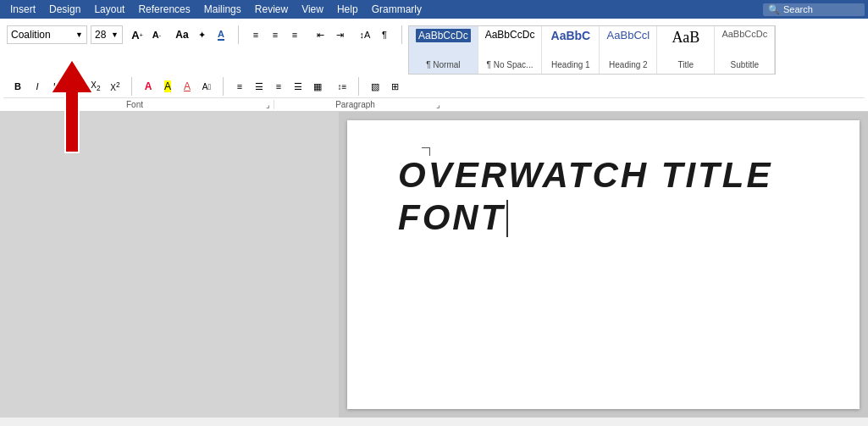 This screenshot has height=426, width=868. What do you see at coordinates (571, 50) in the screenshot?
I see `style-heading1: AaBbC Heading 1` at bounding box center [571, 50].